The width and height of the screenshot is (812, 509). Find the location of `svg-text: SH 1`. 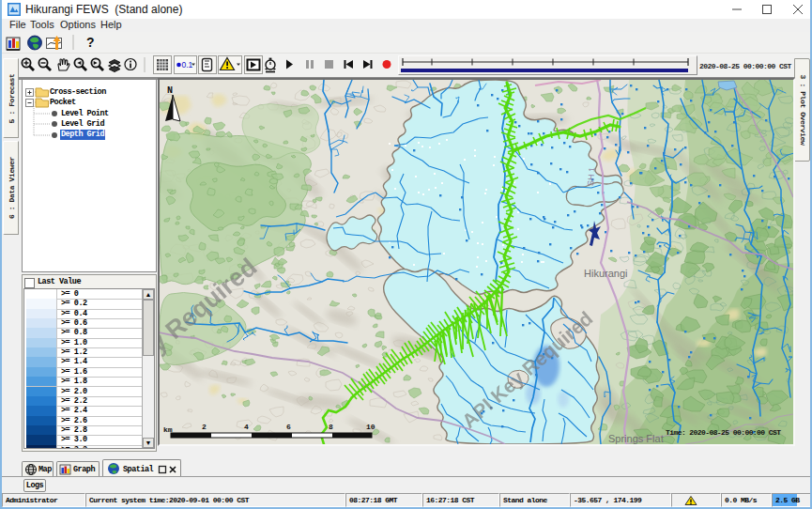

svg-text: SH 1 is located at coordinates (591, 177).